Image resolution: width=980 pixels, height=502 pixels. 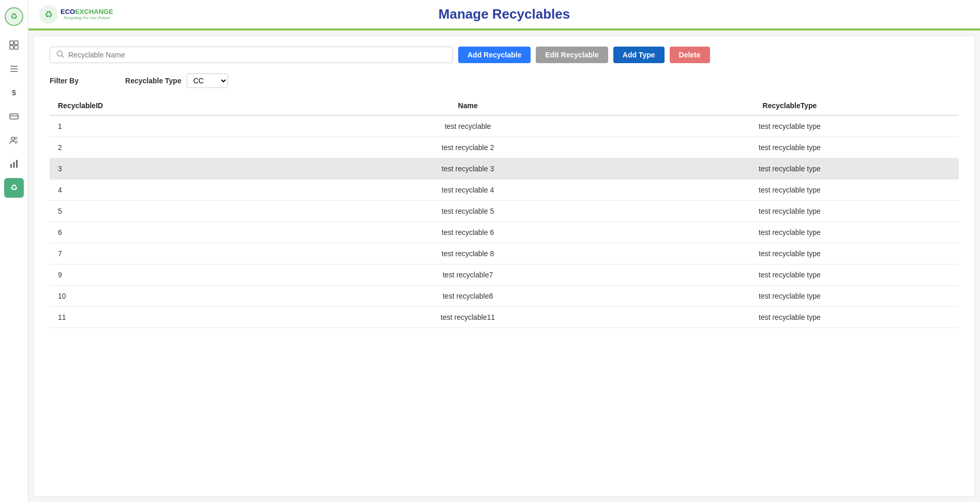 What do you see at coordinates (182, 169) in the screenshot?
I see `cell-id: 3` at bounding box center [182, 169].